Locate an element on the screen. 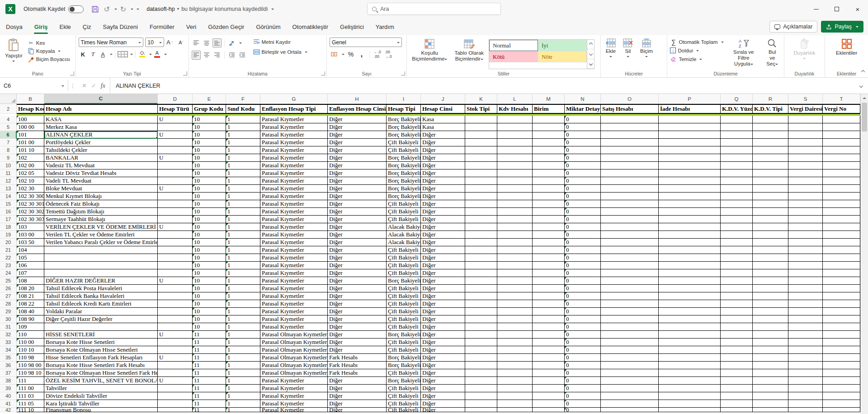 The image size is (868, 414). cell-C36: Borsaya Kote Hisse Senetleri Fark Hesabı is located at coordinates (101, 365).